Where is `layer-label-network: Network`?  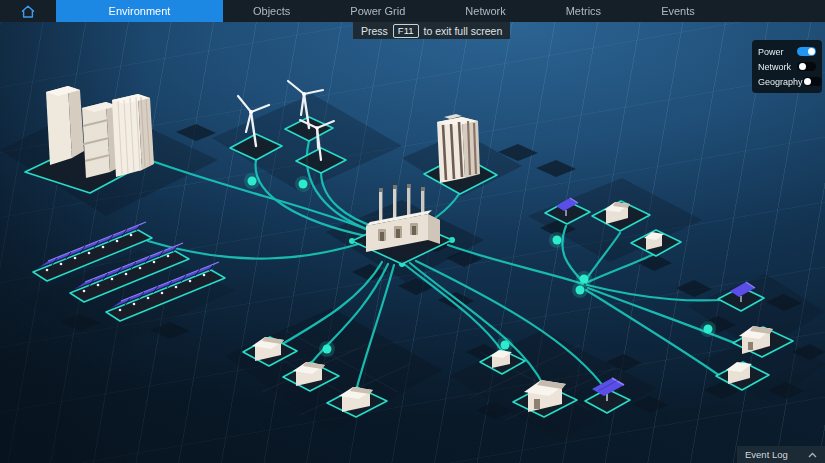
layer-label-network: Network is located at coordinates (774, 67).